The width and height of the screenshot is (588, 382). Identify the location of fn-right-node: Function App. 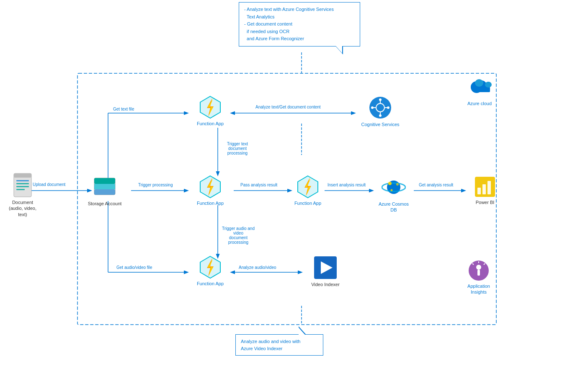
(308, 191).